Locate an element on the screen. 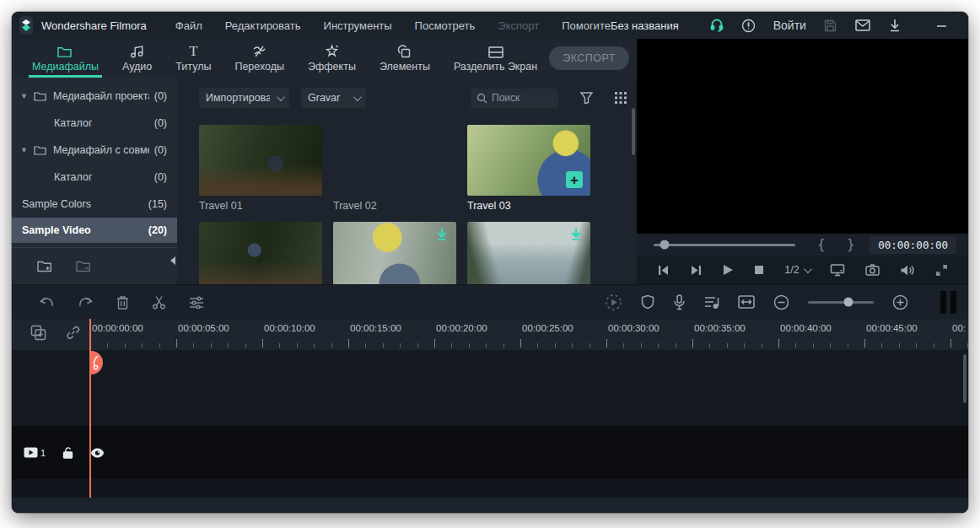 This screenshot has width=980, height=528. timeline-zoom-slider is located at coordinates (841, 302).